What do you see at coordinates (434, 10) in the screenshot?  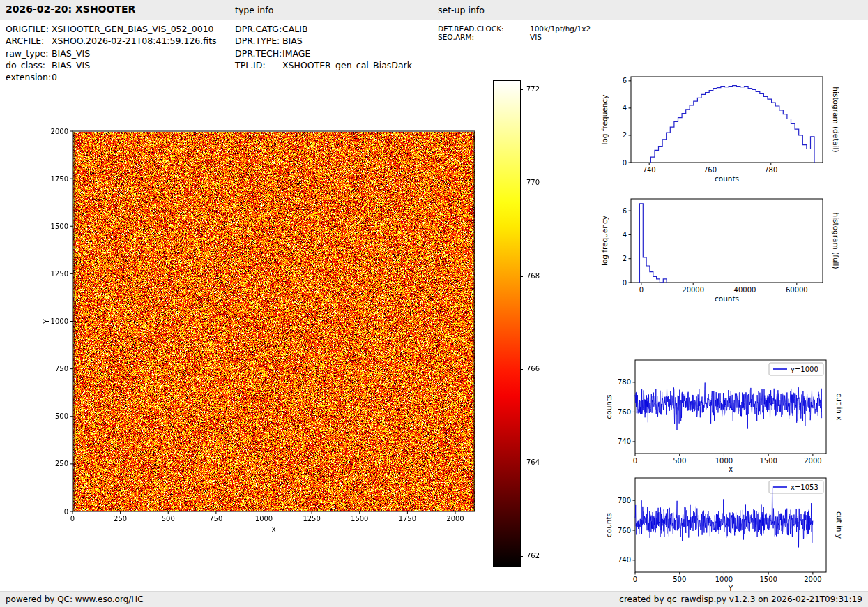 I see `header-bar: 2026-02-20: XSHOOTER type info set-up in…` at bounding box center [434, 10].